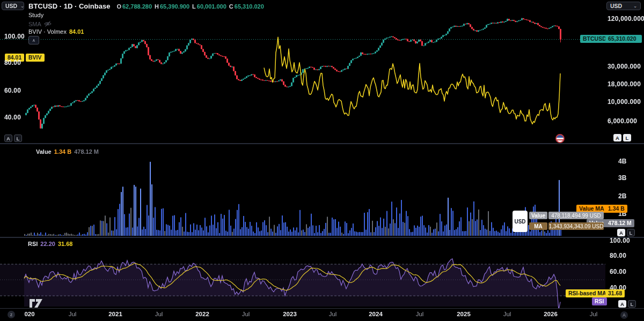 This screenshot has width=644, height=321. What do you see at coordinates (620, 223) in the screenshot?
I see `value-label: 478.12 M` at bounding box center [620, 223].